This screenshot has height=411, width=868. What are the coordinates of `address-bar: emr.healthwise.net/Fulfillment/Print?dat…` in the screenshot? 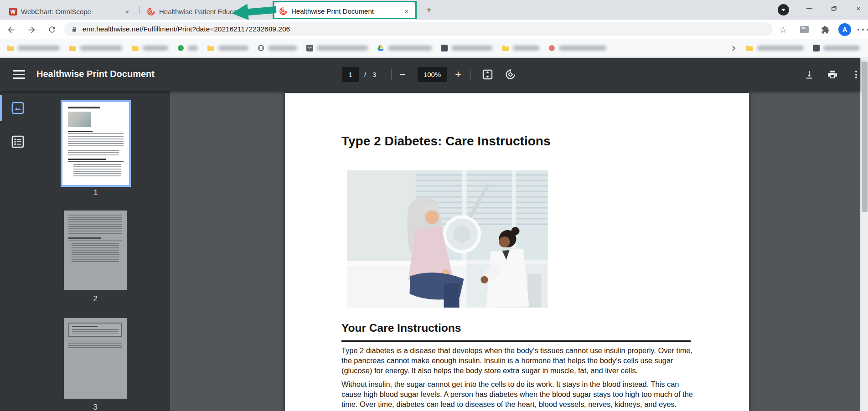 It's located at (434, 29).